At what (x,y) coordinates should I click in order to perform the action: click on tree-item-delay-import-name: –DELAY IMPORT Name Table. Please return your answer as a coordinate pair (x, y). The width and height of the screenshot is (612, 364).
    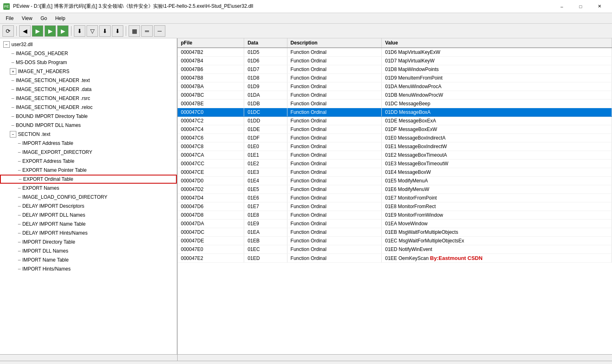
    Looking at the image, I should click on (88, 224).